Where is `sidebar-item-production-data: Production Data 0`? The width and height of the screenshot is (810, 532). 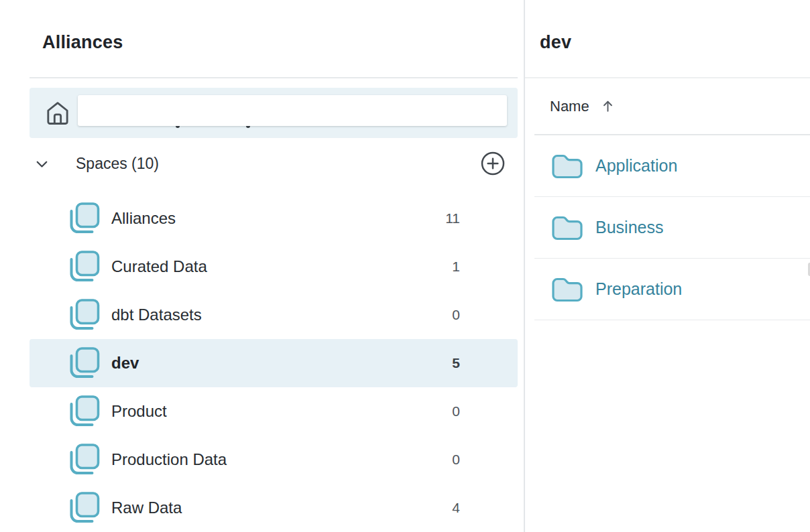
sidebar-item-production-data: Production Data 0 is located at coordinates (274, 460).